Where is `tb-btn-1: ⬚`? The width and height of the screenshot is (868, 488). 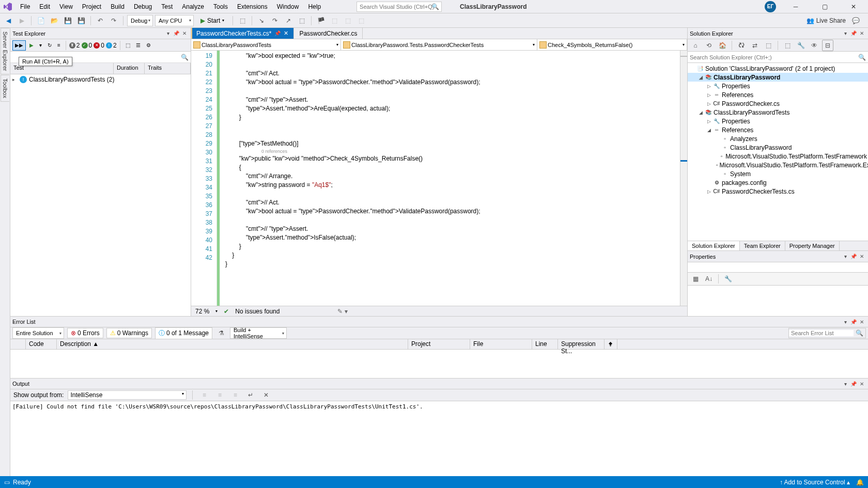
tb-btn-1: ⬚ is located at coordinates (242, 21).